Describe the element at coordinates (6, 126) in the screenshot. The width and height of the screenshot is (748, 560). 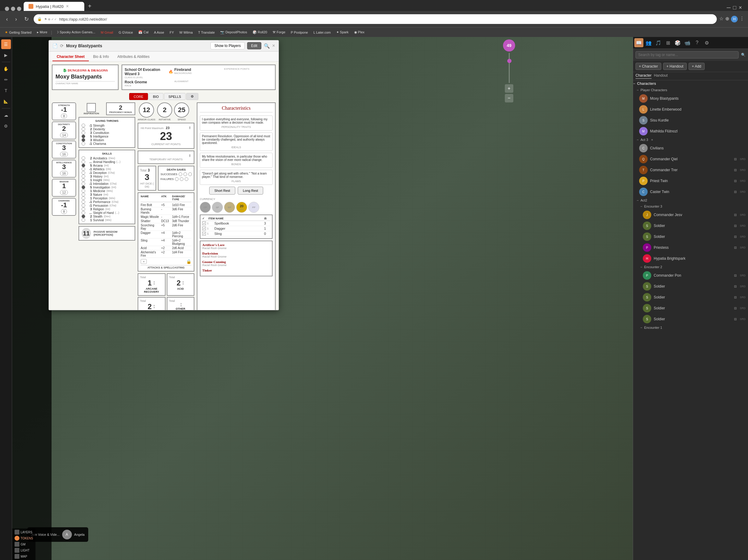
I see `settings-tool-button: ⚙` at that location.